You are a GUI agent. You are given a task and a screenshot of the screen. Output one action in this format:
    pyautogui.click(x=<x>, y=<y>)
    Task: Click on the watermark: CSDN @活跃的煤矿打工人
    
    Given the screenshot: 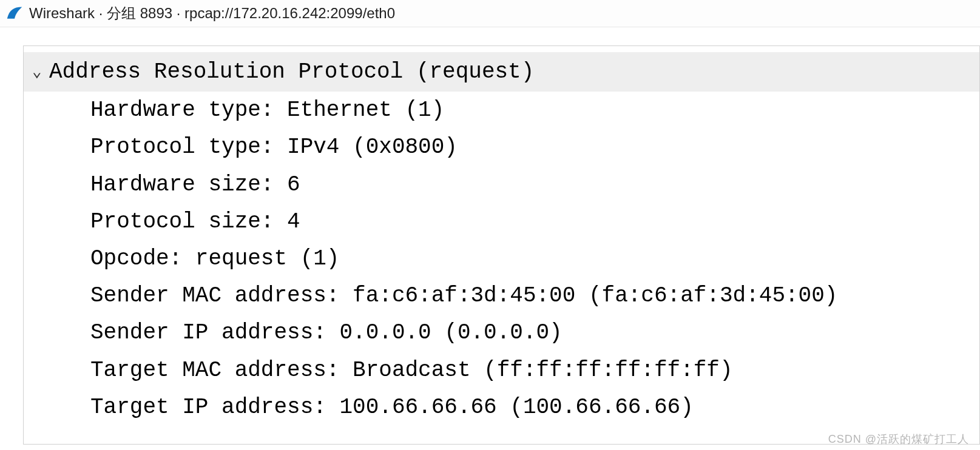 What is the action you would take?
    pyautogui.click(x=899, y=439)
    